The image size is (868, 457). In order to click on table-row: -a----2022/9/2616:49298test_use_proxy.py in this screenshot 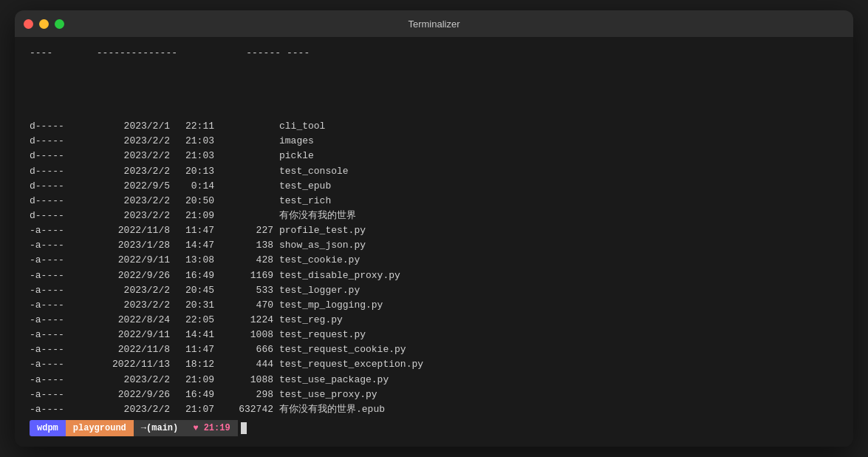, I will do `click(434, 395)`.